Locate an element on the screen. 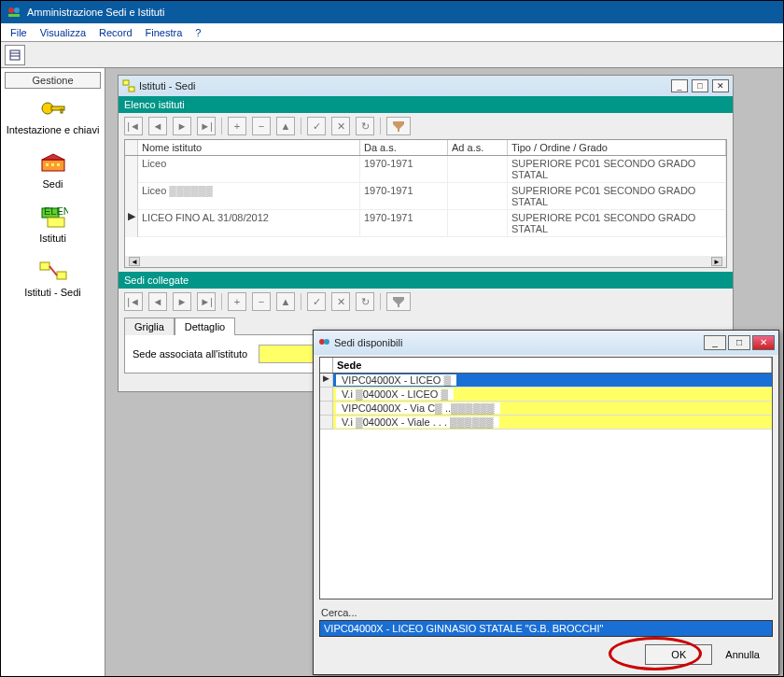 This screenshot has height=677, width=784. annulla-button: Annulla is located at coordinates (743, 655).